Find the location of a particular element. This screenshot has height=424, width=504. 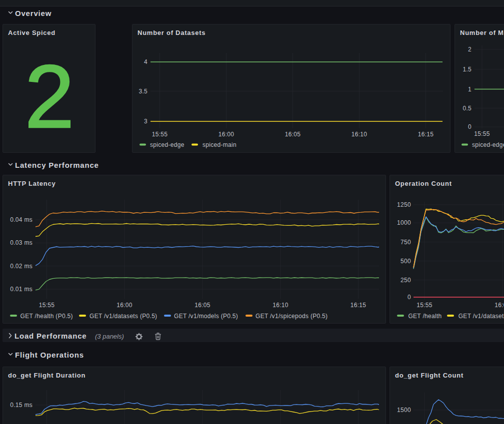

svg-text: 0.5 is located at coordinates (467, 108).